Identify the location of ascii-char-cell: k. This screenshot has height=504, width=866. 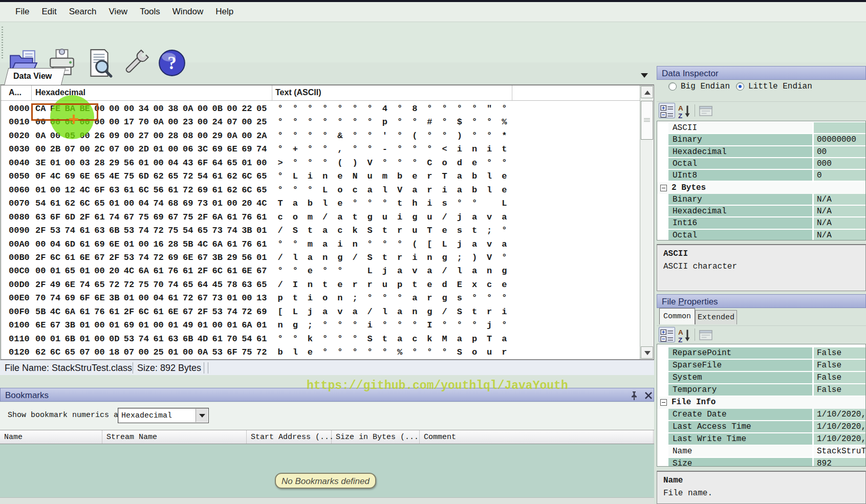
(310, 339).